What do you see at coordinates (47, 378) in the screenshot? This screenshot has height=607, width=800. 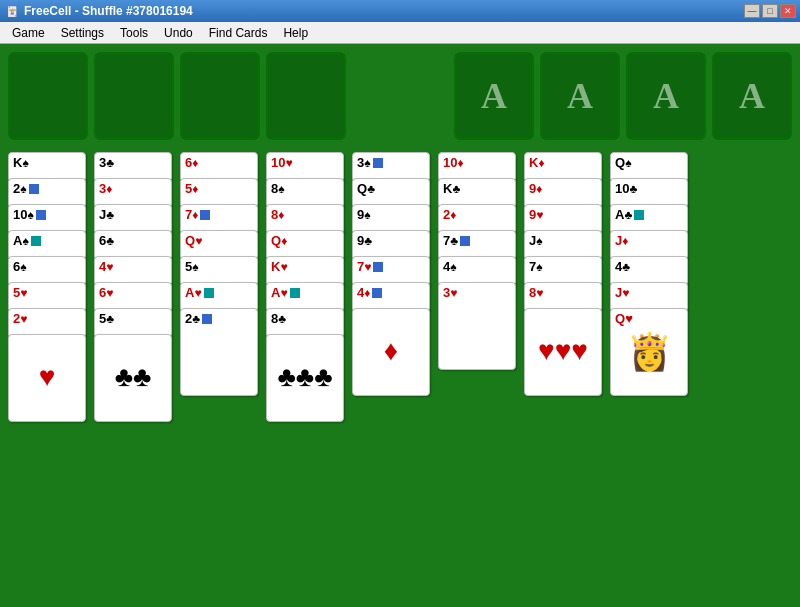 I see `card: ♥` at bounding box center [47, 378].